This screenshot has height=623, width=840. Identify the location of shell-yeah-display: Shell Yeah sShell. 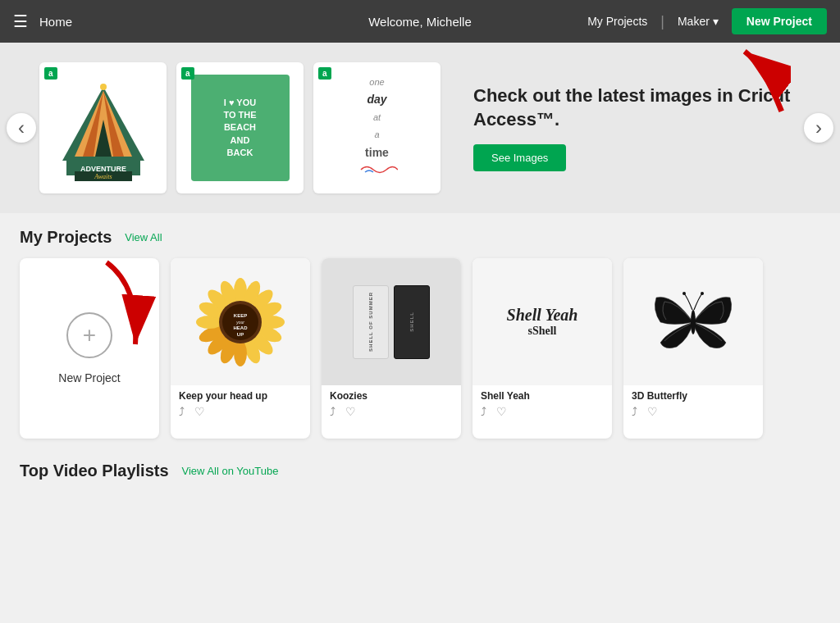
(543, 321).